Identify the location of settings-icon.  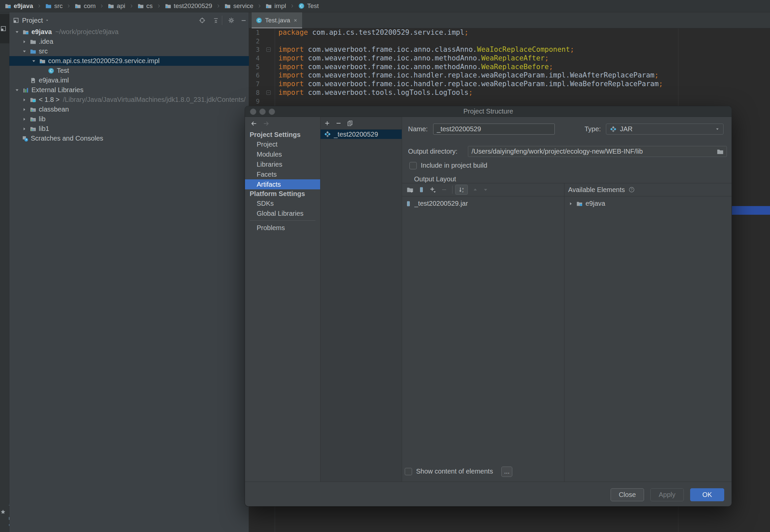
(231, 20).